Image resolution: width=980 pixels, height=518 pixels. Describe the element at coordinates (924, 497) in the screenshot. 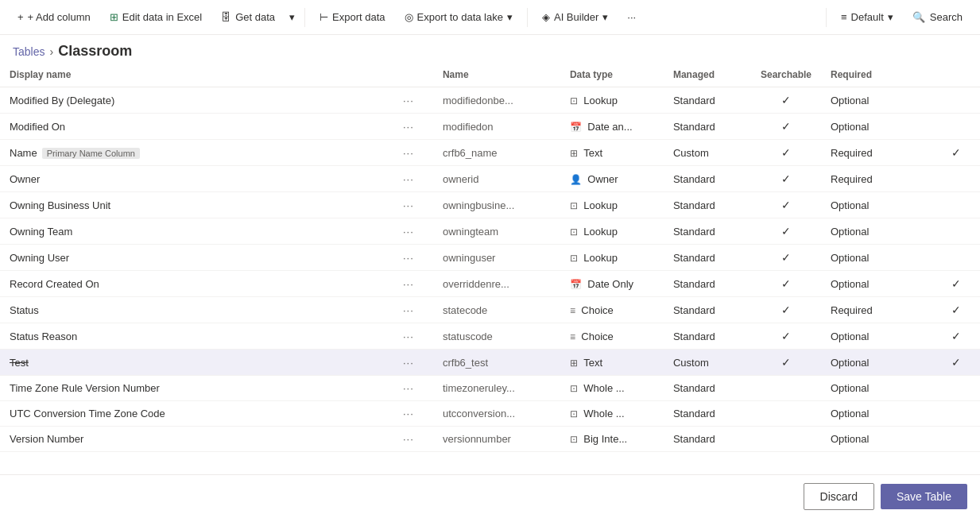

I see `save-table-button: Save Table` at that location.